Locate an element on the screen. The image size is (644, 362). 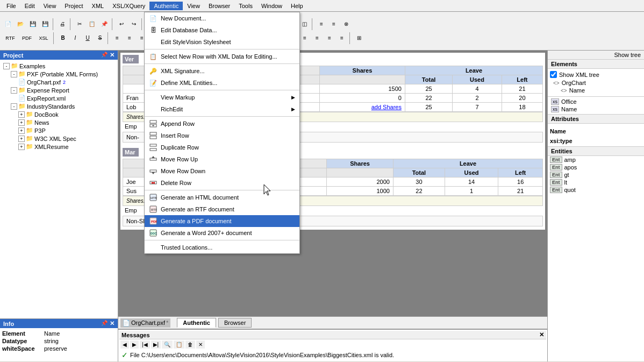
msg-btn-clear: 🔍 is located at coordinates (167, 344).